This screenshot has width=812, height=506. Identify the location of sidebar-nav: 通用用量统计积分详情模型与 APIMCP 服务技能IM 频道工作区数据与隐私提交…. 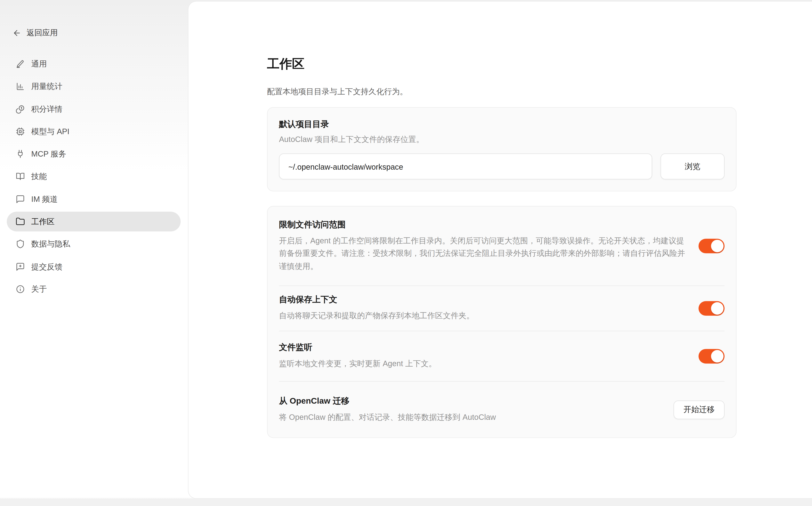
(94, 178).